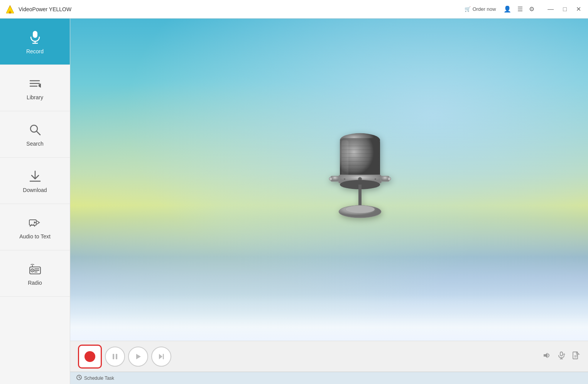 This screenshot has width=588, height=384. I want to click on microphone-illustration, so click(360, 174).